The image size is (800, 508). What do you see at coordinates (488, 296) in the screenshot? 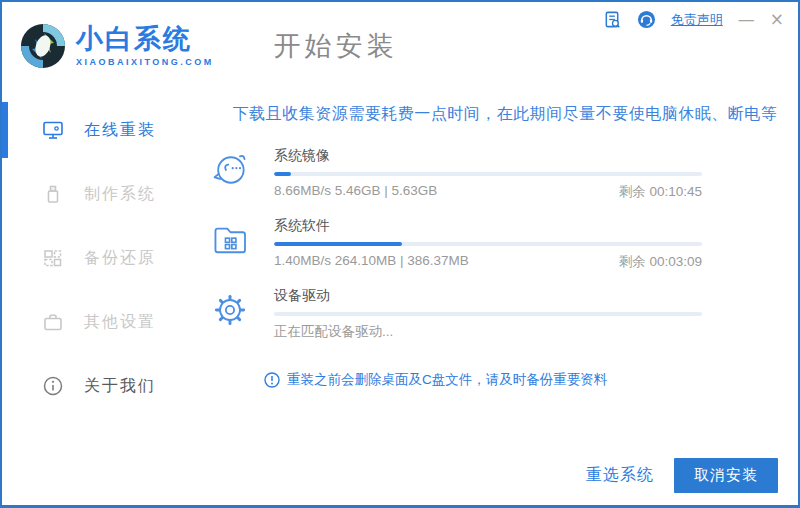
I see `task-title: 设备驱动` at bounding box center [488, 296].